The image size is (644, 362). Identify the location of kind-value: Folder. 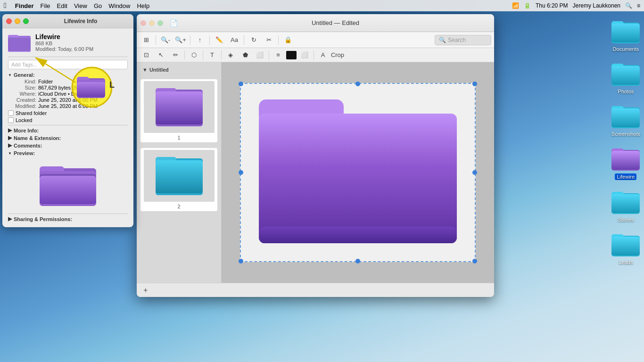
(83, 82).